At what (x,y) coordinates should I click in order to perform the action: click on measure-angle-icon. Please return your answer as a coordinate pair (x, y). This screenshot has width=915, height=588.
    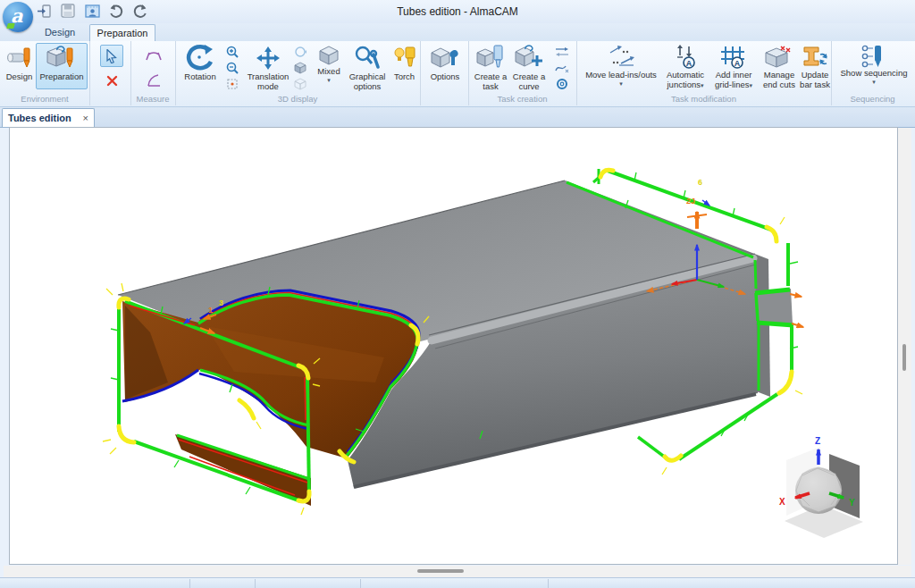
    Looking at the image, I should click on (154, 80).